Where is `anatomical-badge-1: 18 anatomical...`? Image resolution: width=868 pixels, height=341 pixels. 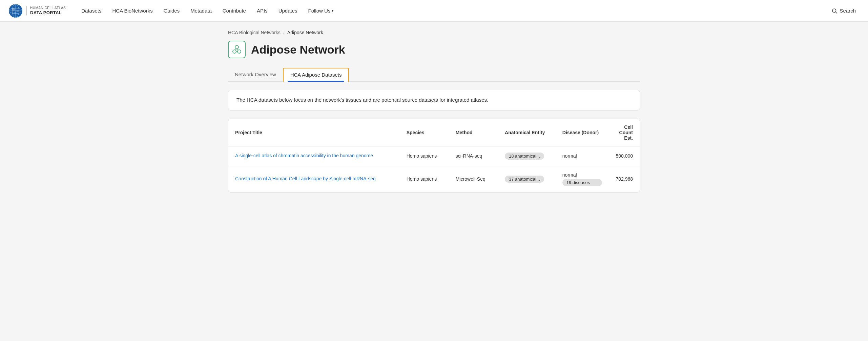
anatomical-badge-1: 18 anatomical... is located at coordinates (524, 156).